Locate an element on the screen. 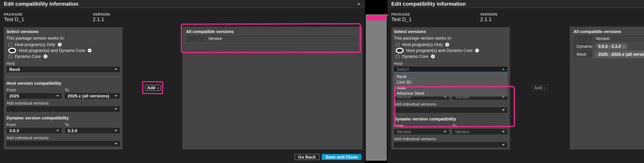  dynamo-from-select: 3.0.3 is located at coordinates (34, 131).